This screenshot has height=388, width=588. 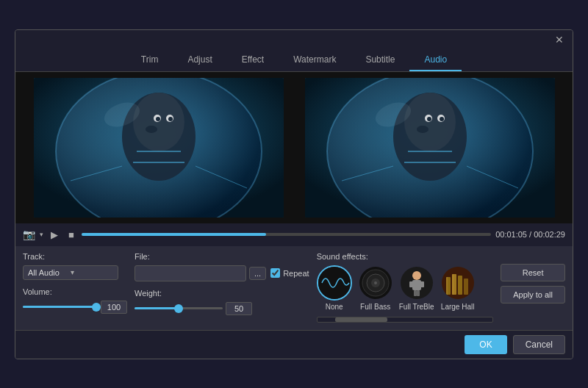 What do you see at coordinates (29, 234) in the screenshot?
I see `camera-icon: 📷` at bounding box center [29, 234].